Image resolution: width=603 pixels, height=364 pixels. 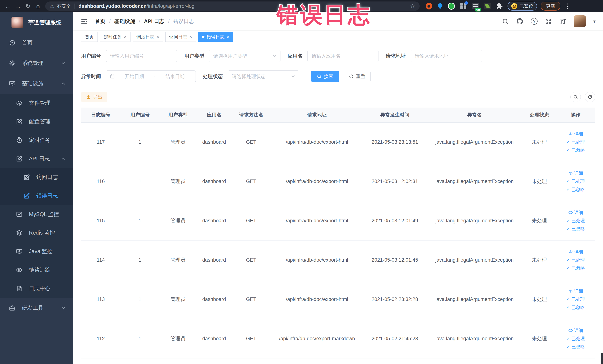 I want to click on extension-switch-icon: on, so click(x=475, y=6).